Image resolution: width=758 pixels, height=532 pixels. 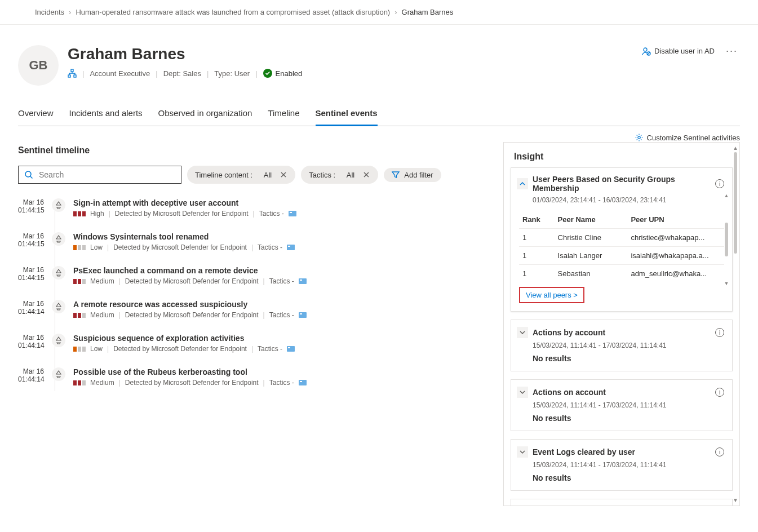 I want to click on search-input-wrapper, so click(x=100, y=175).